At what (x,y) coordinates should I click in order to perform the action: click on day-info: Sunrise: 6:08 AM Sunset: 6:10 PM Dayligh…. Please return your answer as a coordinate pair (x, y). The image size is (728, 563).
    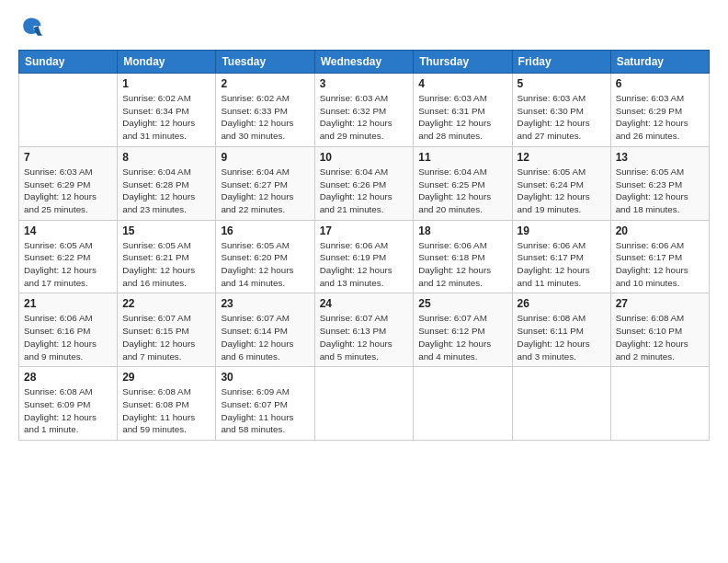
    Looking at the image, I should click on (660, 337).